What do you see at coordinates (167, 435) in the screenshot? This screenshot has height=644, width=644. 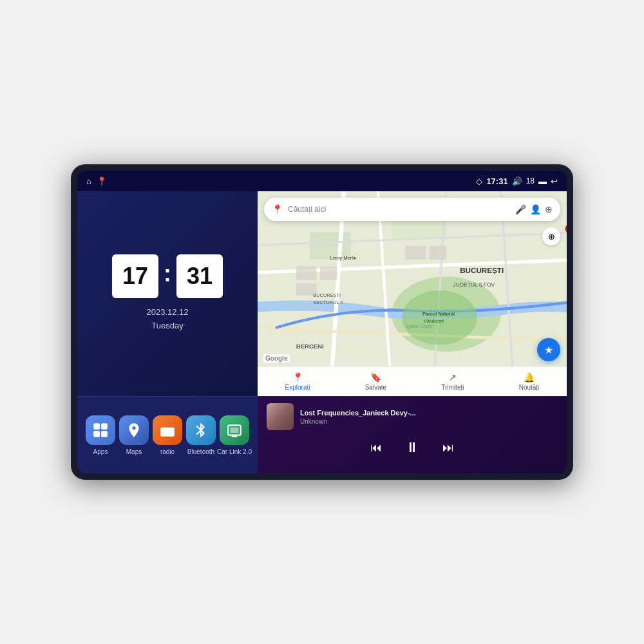 I see `app-item-radio: FM radio` at bounding box center [167, 435].